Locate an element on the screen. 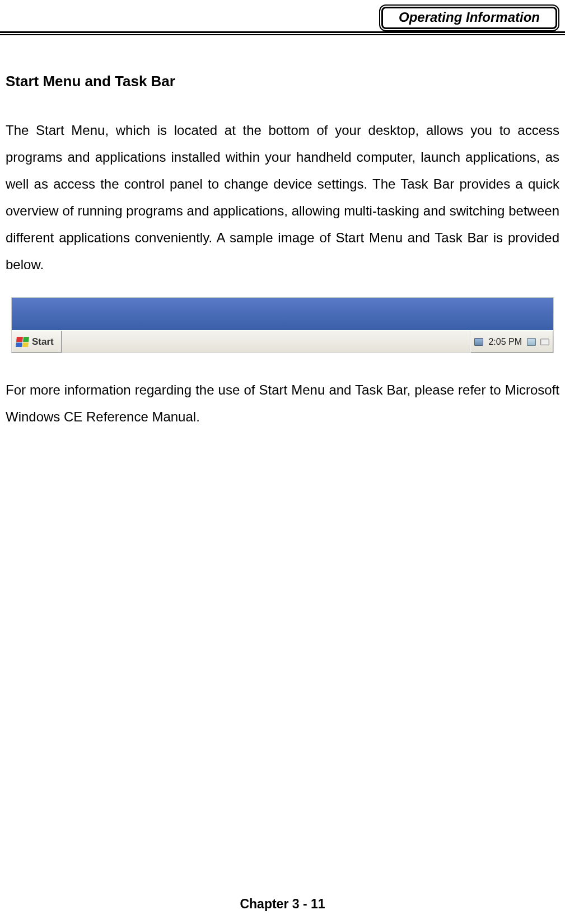 Image resolution: width=565 pixels, height=924 pixels. reference-paragraph: For more information regarding the use o… is located at coordinates (282, 404).